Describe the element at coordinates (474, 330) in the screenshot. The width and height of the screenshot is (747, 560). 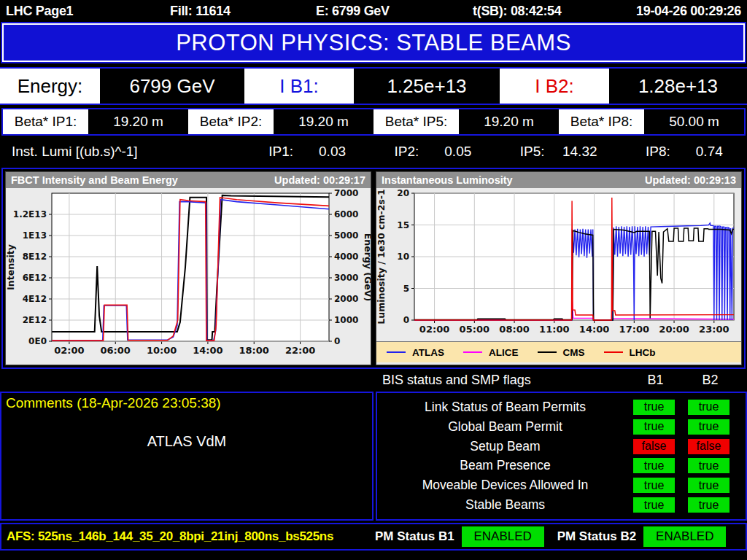
I see `svg-text: 05:00` at that location.